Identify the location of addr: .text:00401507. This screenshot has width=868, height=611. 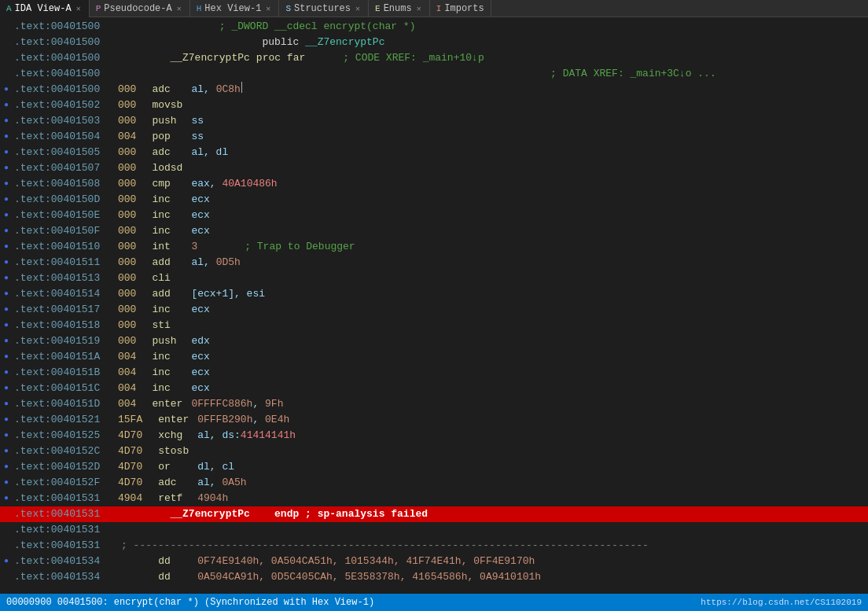
(64, 168).